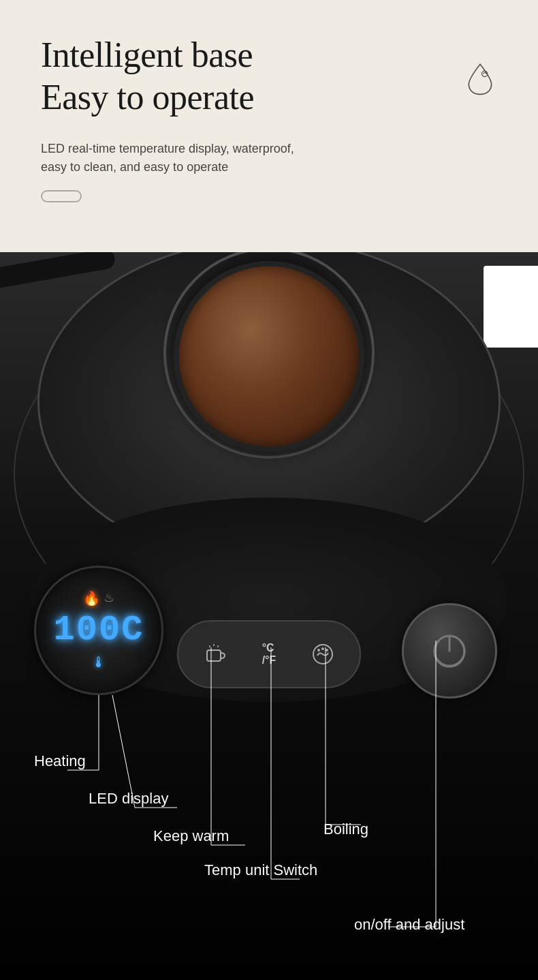 The height and width of the screenshot is (980, 538). Describe the element at coordinates (215, 654) in the screenshot. I see `keep-warm-icon` at that location.